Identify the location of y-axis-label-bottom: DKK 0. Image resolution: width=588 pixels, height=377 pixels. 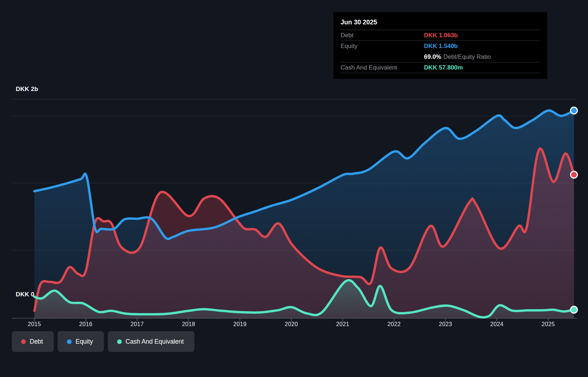
(25, 295).